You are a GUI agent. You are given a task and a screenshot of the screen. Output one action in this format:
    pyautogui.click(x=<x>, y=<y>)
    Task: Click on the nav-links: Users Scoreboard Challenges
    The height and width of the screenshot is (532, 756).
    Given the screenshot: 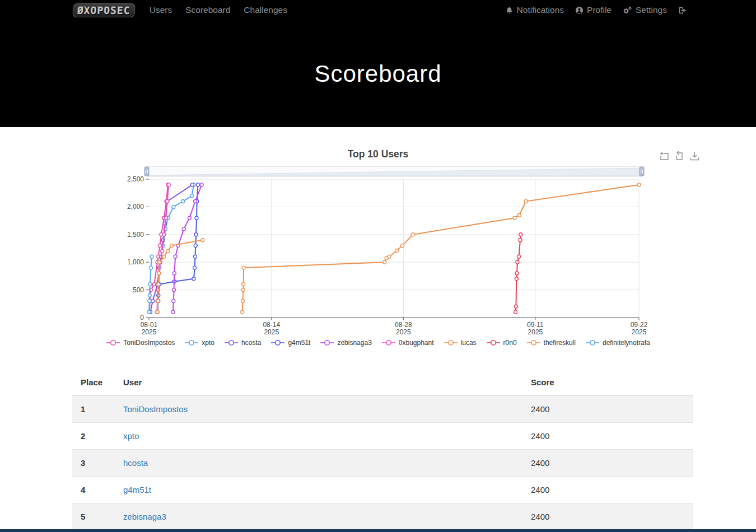 What is the action you would take?
    pyautogui.click(x=218, y=10)
    